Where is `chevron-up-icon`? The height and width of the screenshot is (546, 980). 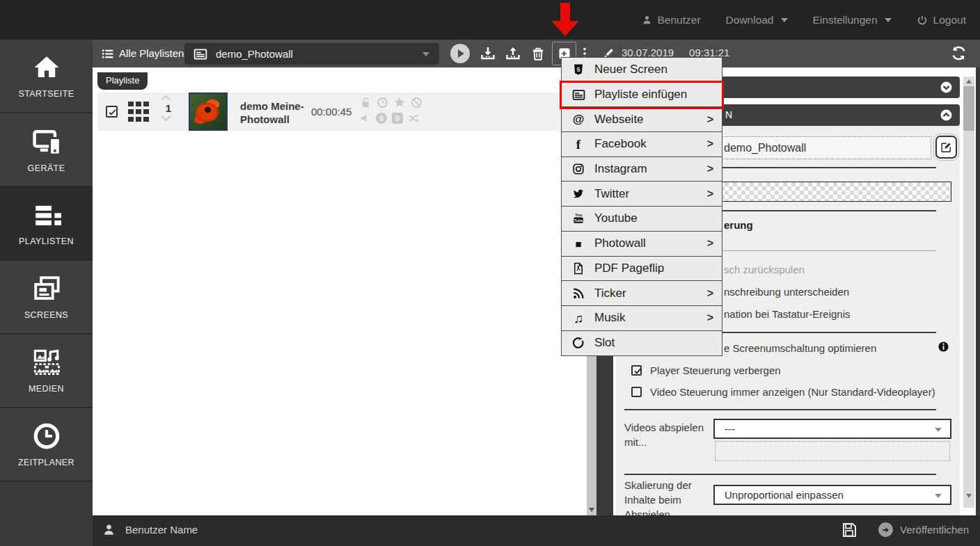
chevron-up-icon is located at coordinates (166, 98).